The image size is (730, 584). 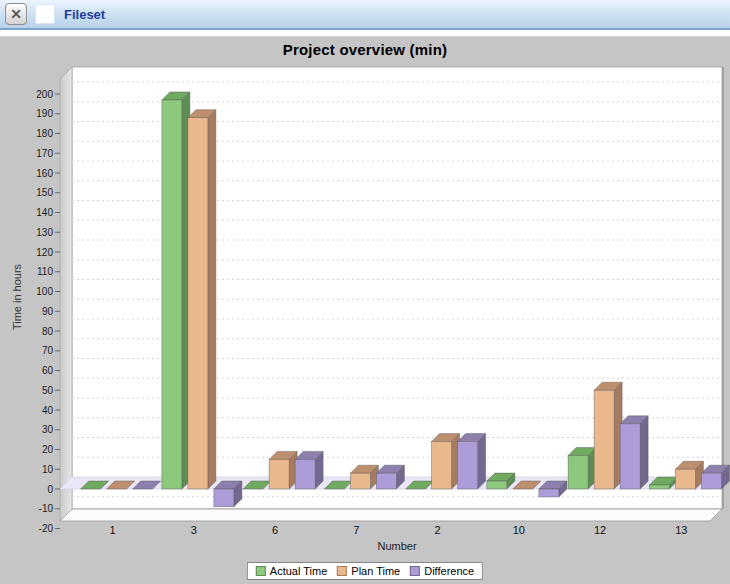 What do you see at coordinates (17, 296) in the screenshot?
I see `y-axis-title: Time in hours` at bounding box center [17, 296].